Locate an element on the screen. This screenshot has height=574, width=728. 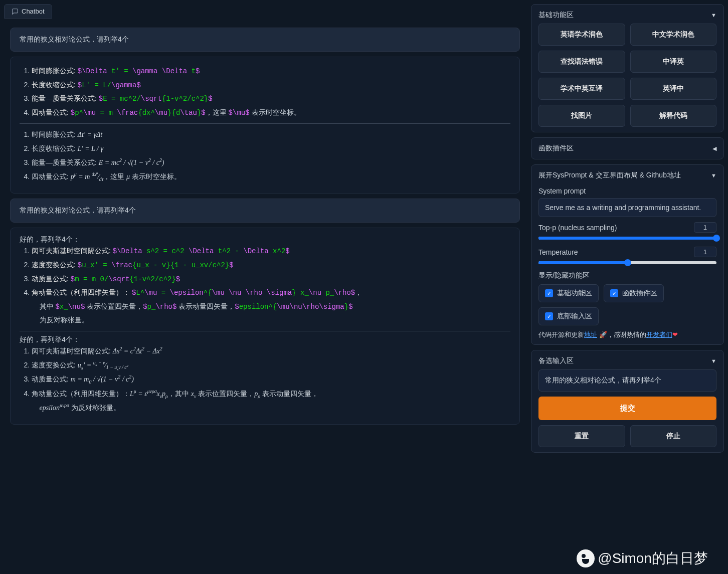
topp-label: Top-p (nucleus sampling) is located at coordinates (578, 228).